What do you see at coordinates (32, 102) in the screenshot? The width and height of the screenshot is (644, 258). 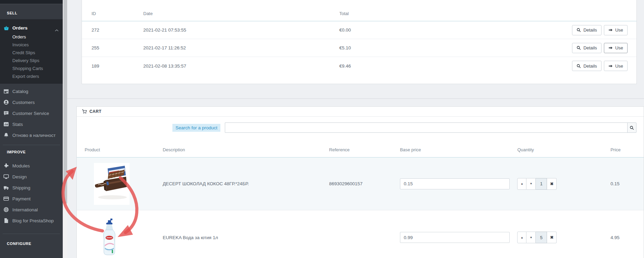 I see `sidebar-item-customers: Customers` at bounding box center [32, 102].